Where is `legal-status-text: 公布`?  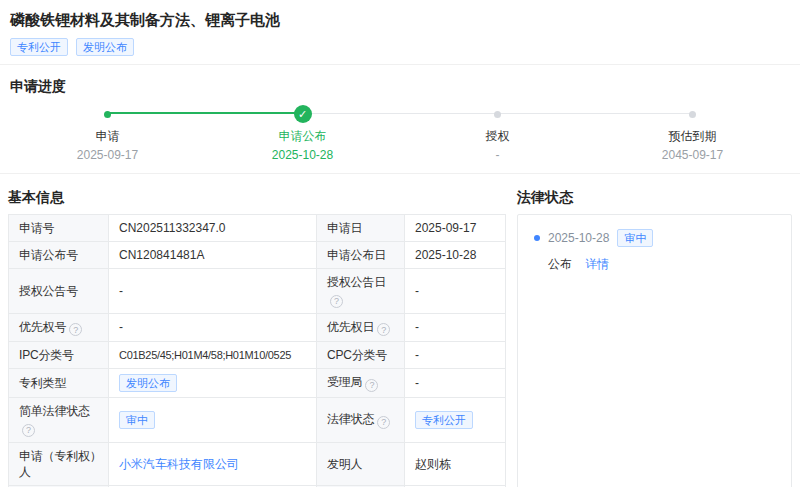 legal-status-text: 公布 is located at coordinates (560, 264).